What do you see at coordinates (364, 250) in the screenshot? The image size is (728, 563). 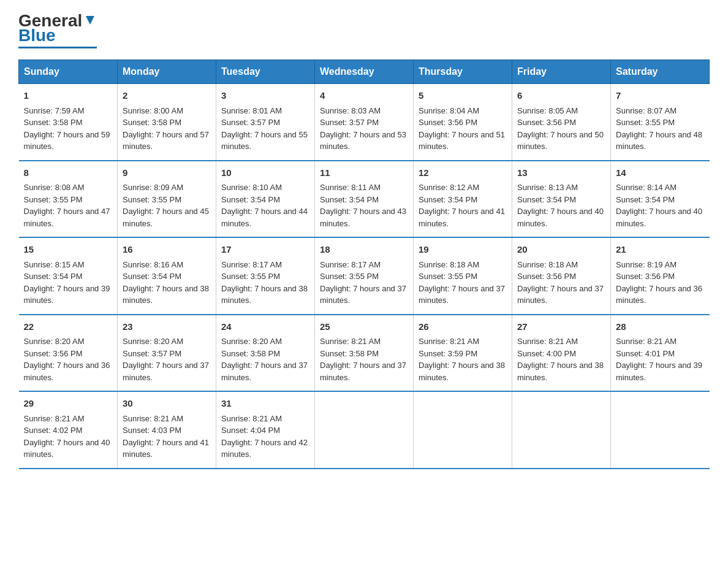 I see `day-number: 18` at bounding box center [364, 250].